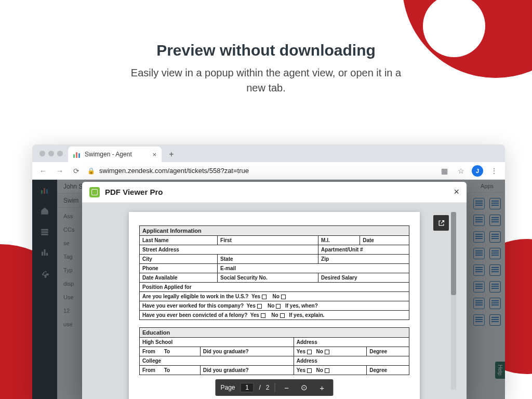  What do you see at coordinates (51, 154) in the screenshot?
I see `window-min-icon` at bounding box center [51, 154].